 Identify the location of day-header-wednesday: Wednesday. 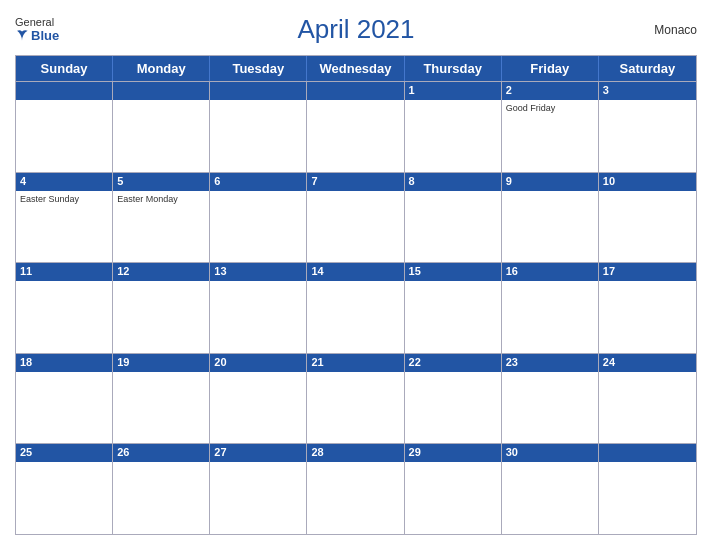
(356, 68).